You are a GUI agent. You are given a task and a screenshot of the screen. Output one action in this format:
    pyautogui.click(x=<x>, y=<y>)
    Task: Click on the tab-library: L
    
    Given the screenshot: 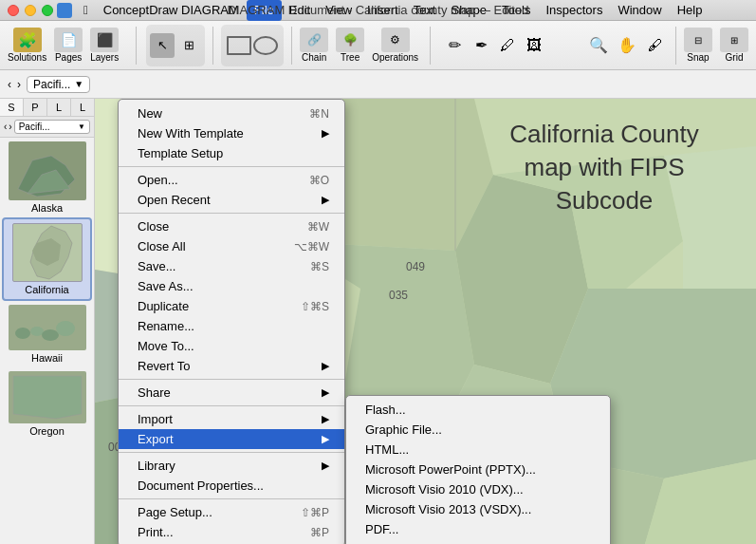 What is the action you would take?
    pyautogui.click(x=83, y=107)
    